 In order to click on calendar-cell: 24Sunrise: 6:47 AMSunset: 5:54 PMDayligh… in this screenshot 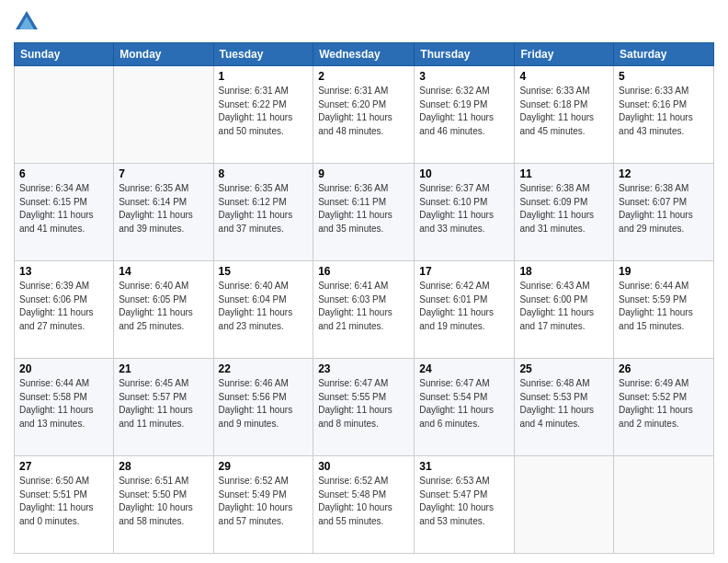, I will do `click(465, 408)`.